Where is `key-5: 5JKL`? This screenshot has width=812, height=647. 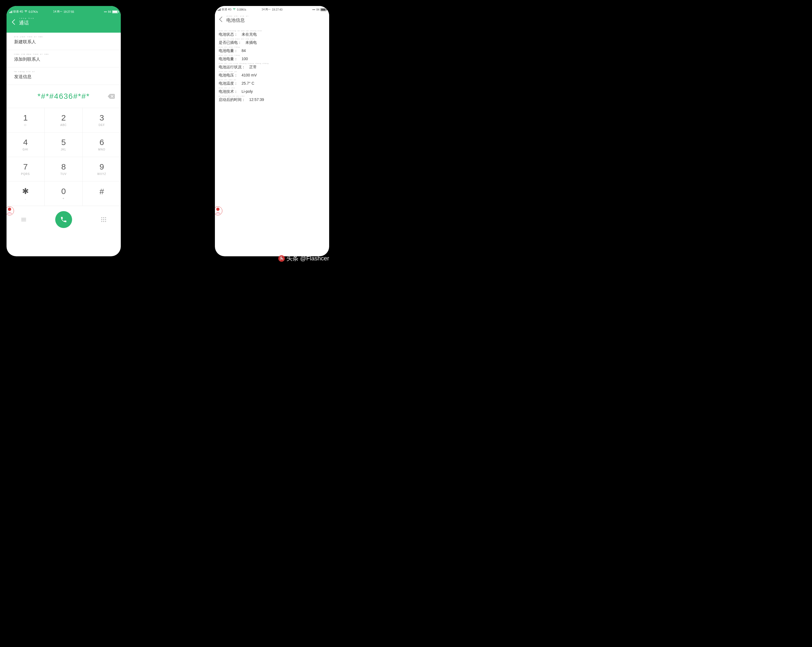 key-5: 5JKL is located at coordinates (64, 145).